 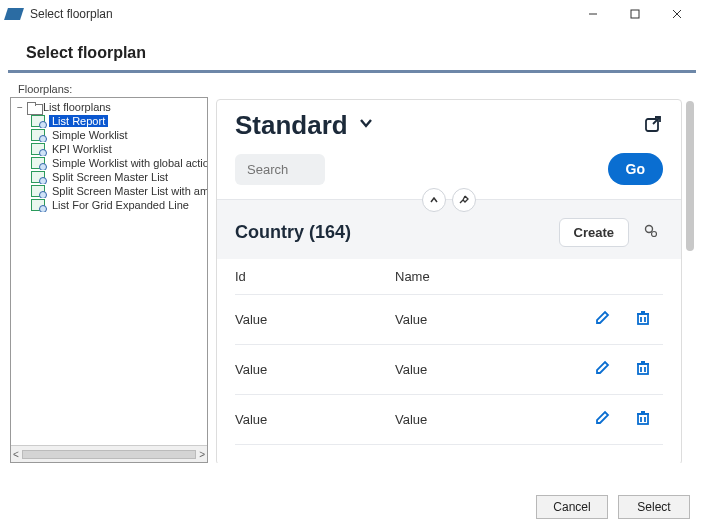 I want to click on preview-section-bar: Country (164) Create, so click(x=449, y=229).